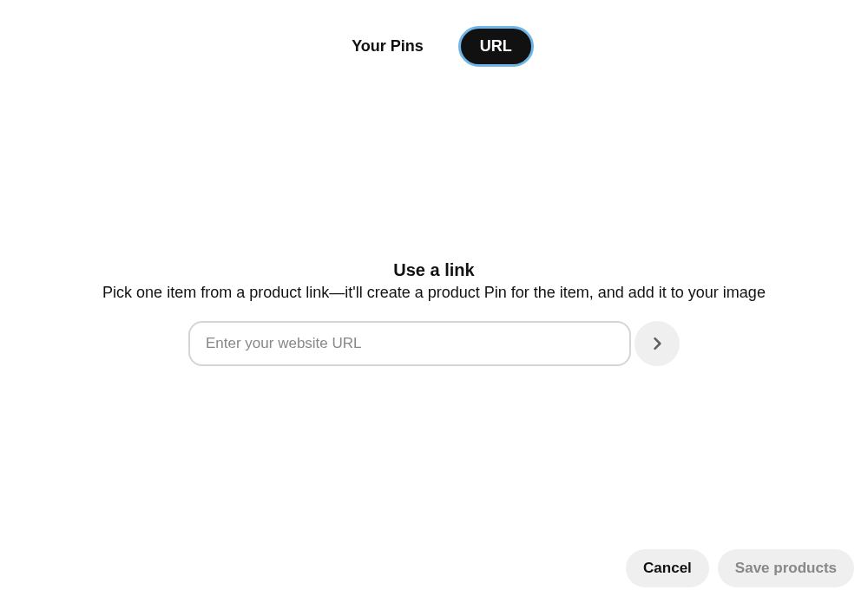 The image size is (868, 603). I want to click on tab-url: URL, so click(496, 47).